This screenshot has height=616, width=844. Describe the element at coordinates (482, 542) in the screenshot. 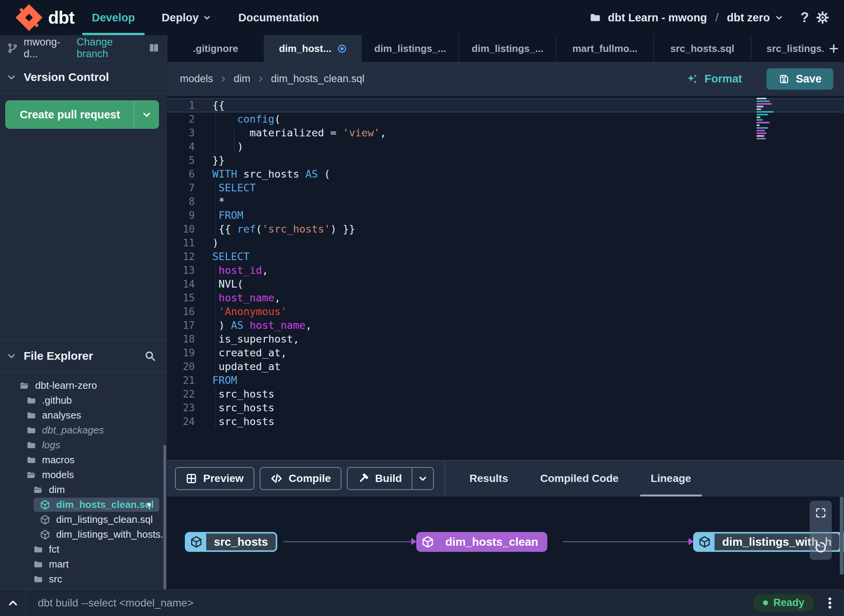

I see `lineage-node-dim-hosts-clean: dim_hosts_clean` at that location.